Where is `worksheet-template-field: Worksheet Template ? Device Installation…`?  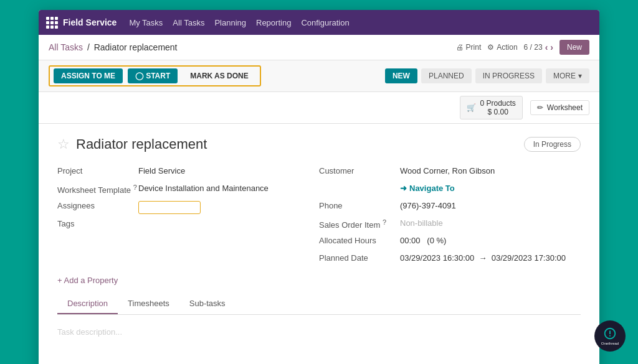 worksheet-template-field: Worksheet Template ? Device Installation… is located at coordinates (188, 190).